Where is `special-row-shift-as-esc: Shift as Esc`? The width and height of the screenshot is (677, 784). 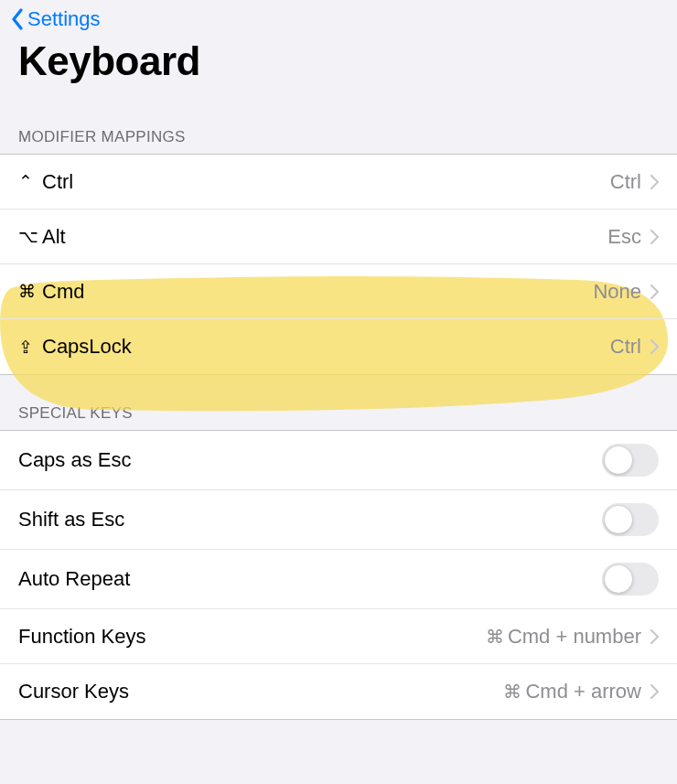 special-row-shift-as-esc: Shift as Esc is located at coordinates (338, 520).